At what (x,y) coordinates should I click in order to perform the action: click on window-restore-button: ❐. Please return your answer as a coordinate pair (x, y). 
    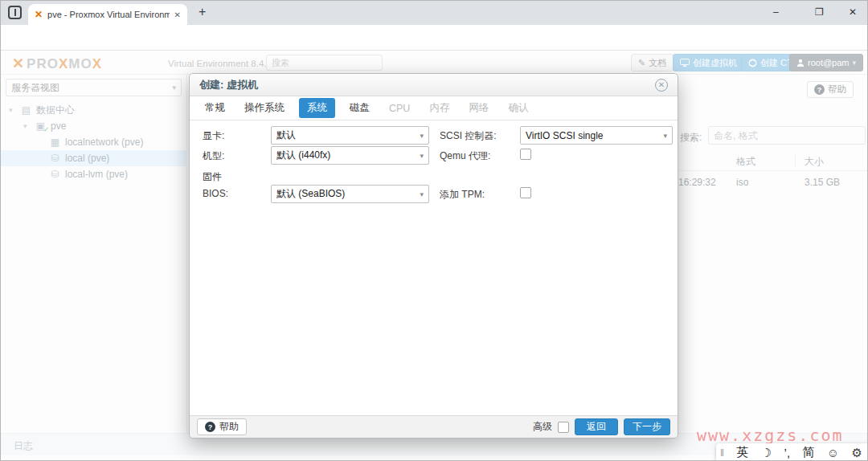
    Looking at the image, I should click on (820, 12).